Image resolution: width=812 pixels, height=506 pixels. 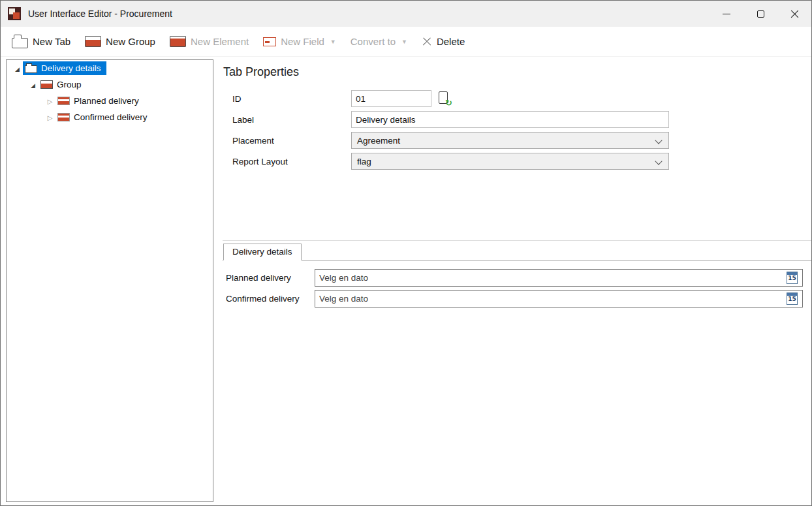 What do you see at coordinates (93, 42) in the screenshot?
I see `new-group-icon` at bounding box center [93, 42].